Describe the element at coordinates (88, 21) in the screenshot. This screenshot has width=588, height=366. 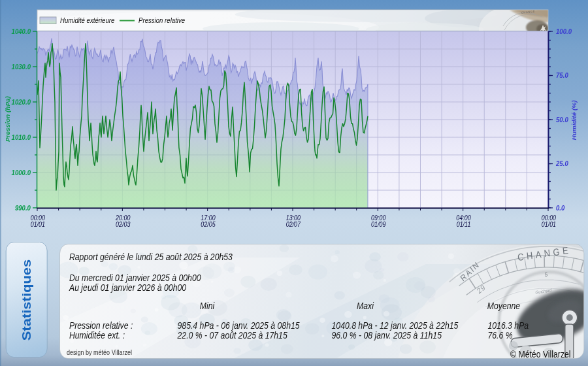
I see `svg-text: Humidité extérieure` at that location.